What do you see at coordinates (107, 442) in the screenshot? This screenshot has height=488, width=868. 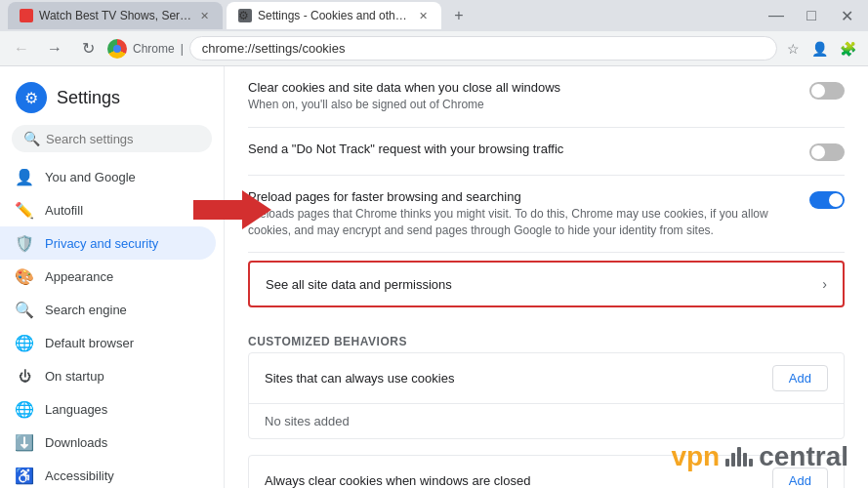 I see `sidebar-item-downloads: ⬇️ Downloads` at bounding box center [107, 442].